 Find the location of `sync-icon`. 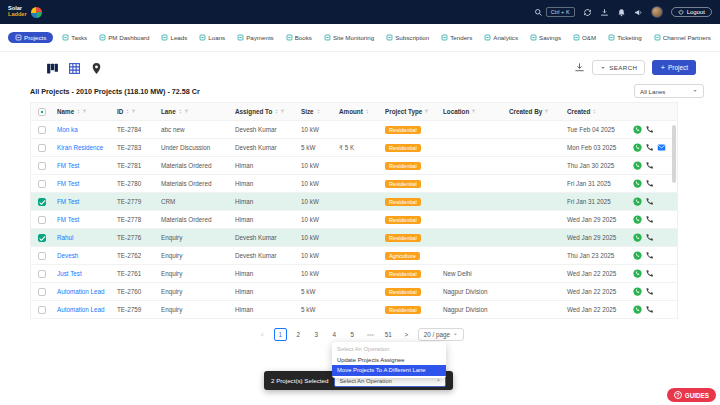

sync-icon is located at coordinates (588, 12).